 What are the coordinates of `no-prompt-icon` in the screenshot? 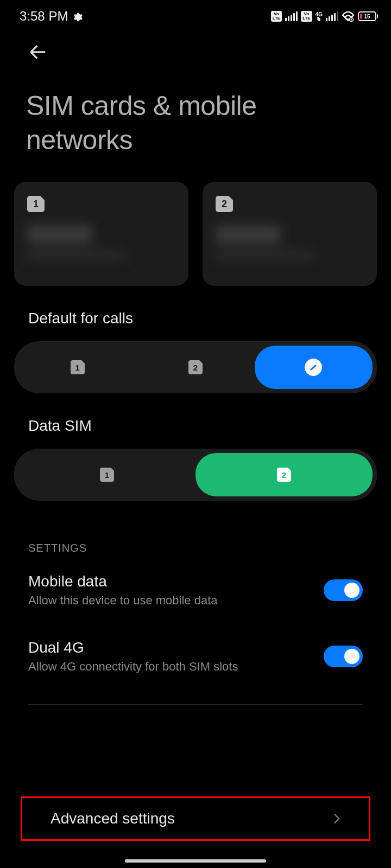 It's located at (313, 367).